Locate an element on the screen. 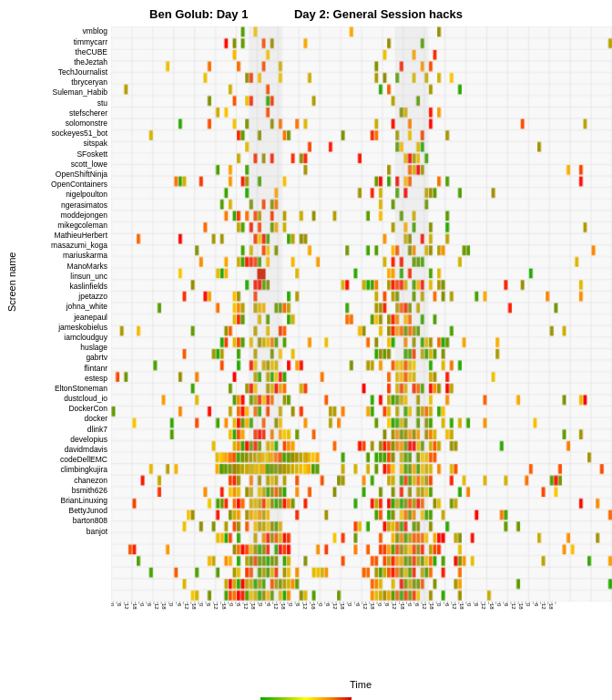 The image size is (612, 700). y-axis-name: bsmith626 is located at coordinates (64, 490).